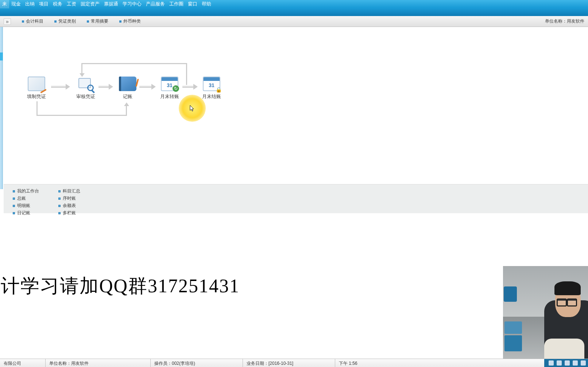 Image resolution: width=588 pixels, height=367 pixels. Describe the element at coordinates (177, 4) in the screenshot. I see `menu-item-workcircle: 工作圈` at that location.